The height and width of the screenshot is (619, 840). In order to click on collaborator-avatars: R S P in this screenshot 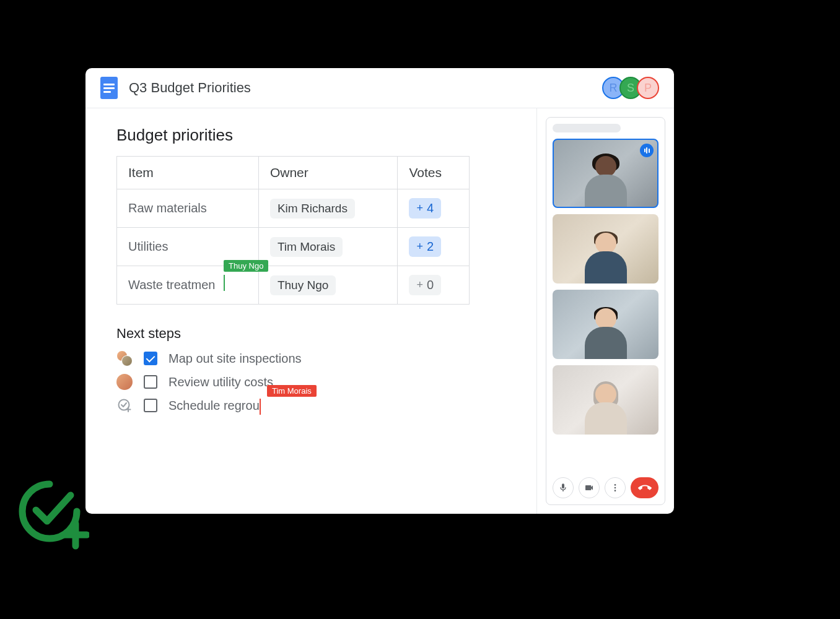, I will do `click(633, 88)`.